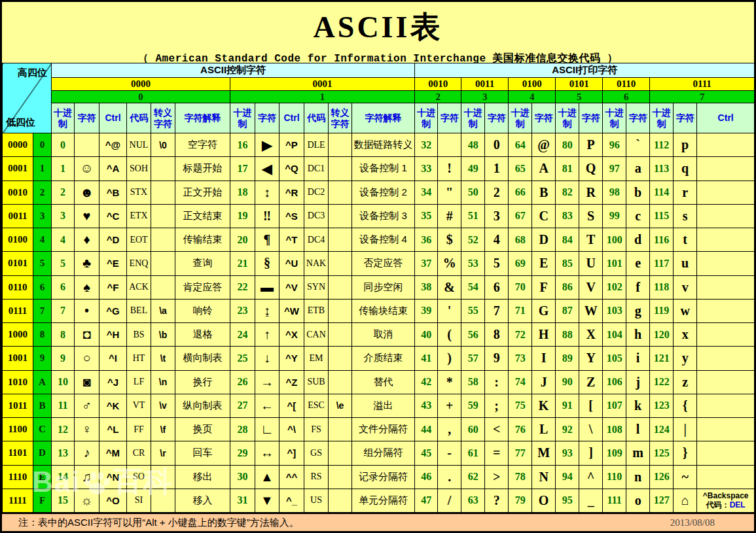 This screenshot has width=756, height=533. Describe the element at coordinates (243, 216) in the screenshot. I see `cell-dec: 19` at that location.